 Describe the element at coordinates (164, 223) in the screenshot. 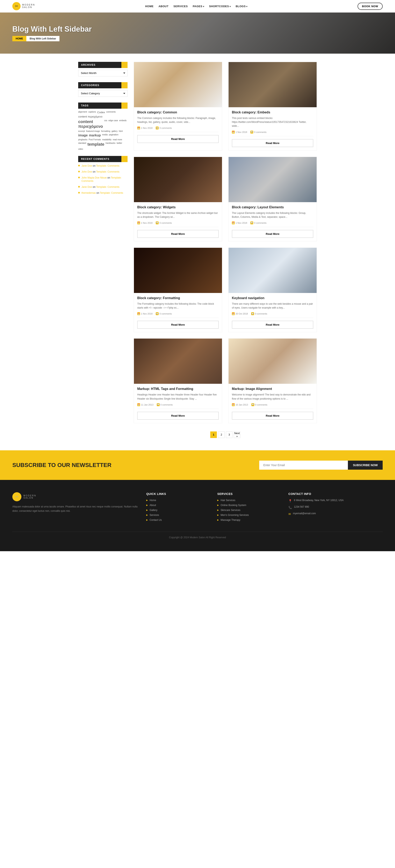

I see `meta-comments-3: 💬 0 comments` at that location.